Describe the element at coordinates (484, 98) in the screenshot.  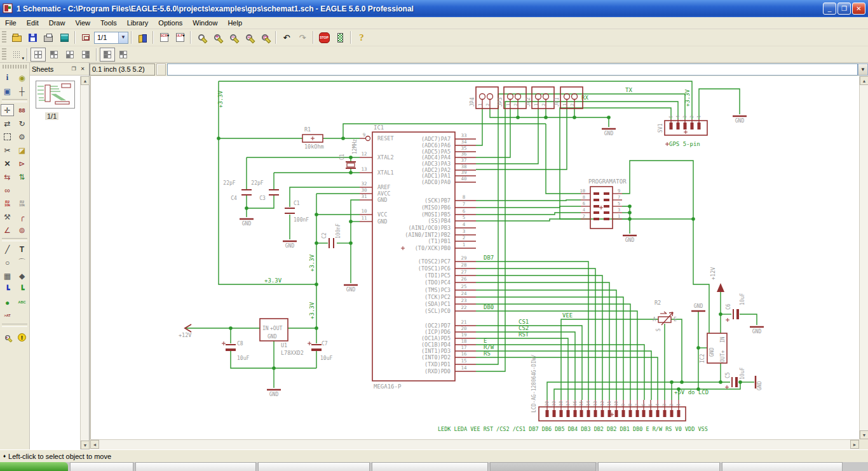
I see `component-jp4: 12JP4` at that location.